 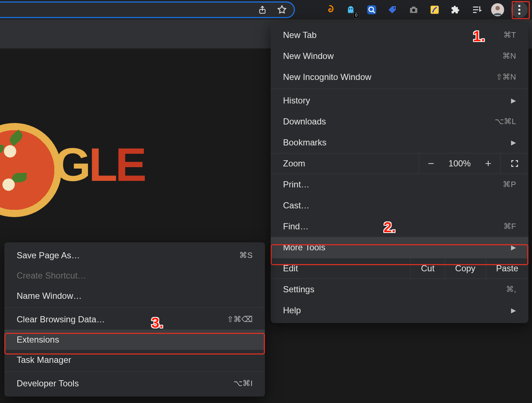 I want to click on doodle-letters: GLE, so click(x=99, y=165).